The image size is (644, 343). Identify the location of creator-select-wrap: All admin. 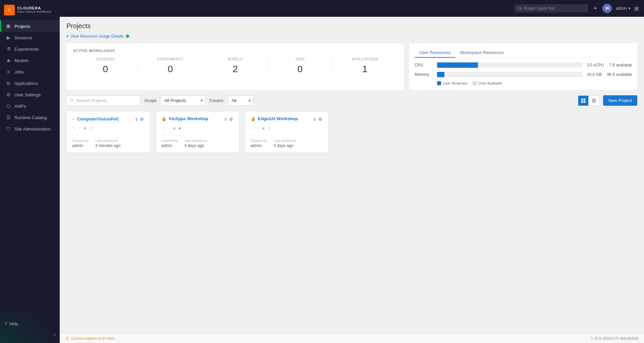
(240, 101).